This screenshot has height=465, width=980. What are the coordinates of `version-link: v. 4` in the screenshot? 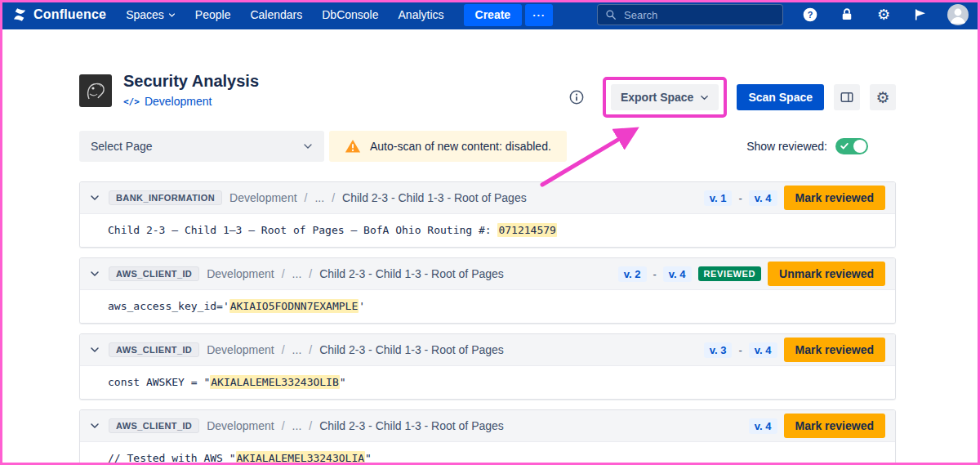 It's located at (763, 427).